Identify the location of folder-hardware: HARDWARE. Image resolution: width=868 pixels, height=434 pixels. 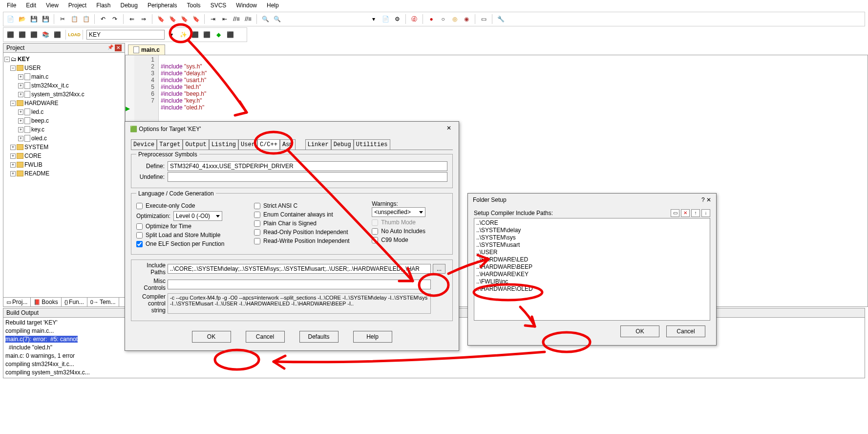
(42, 103).